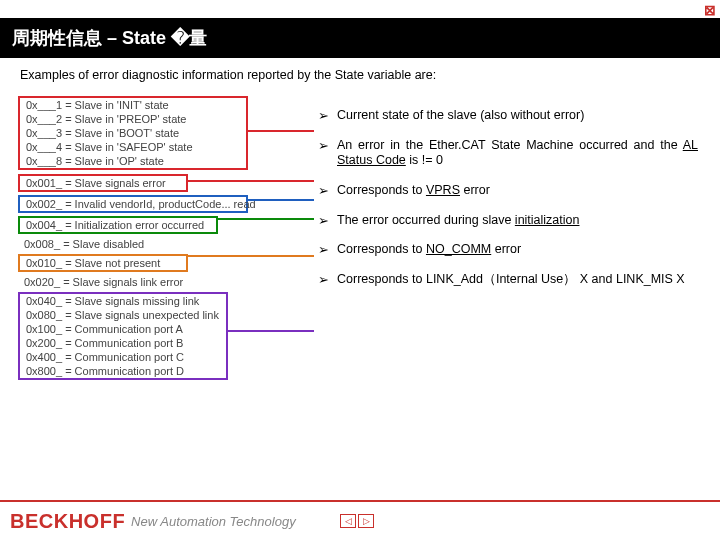 This screenshot has height=540, width=720. Describe the element at coordinates (360, 38) in the screenshot. I see `slide-title: 周期性信息 – State �量` at that location.